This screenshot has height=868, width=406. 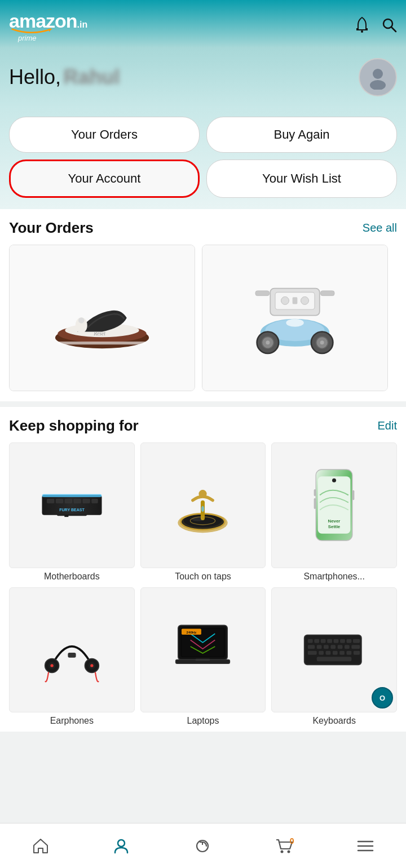 I want to click on taps-image, so click(x=203, y=505).